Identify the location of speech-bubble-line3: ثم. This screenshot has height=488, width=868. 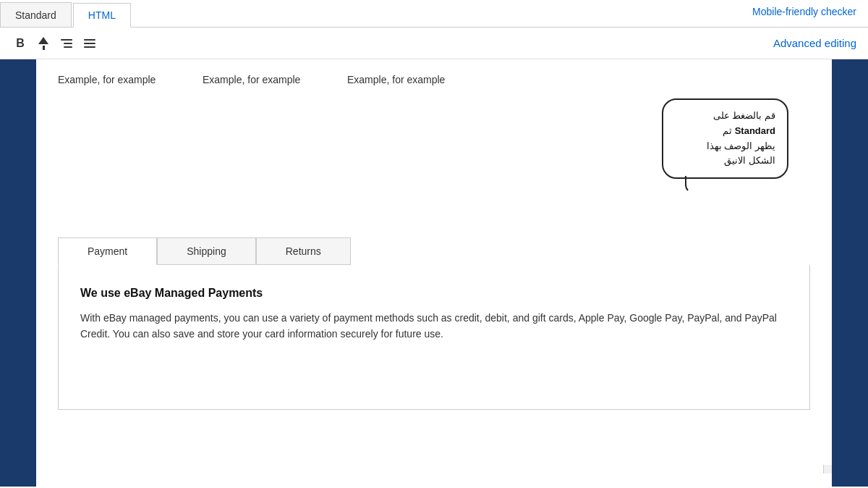
(728, 130).